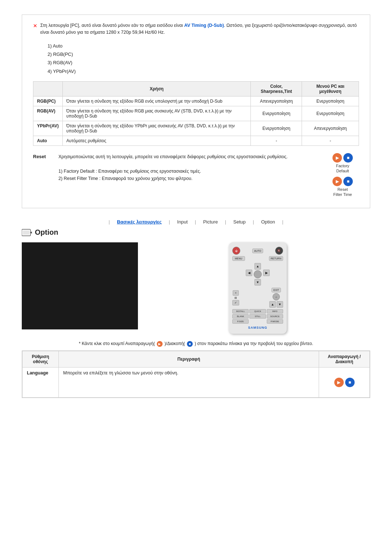 This screenshot has height=554, width=392. I want to click on option-page-icon, so click(27, 233).